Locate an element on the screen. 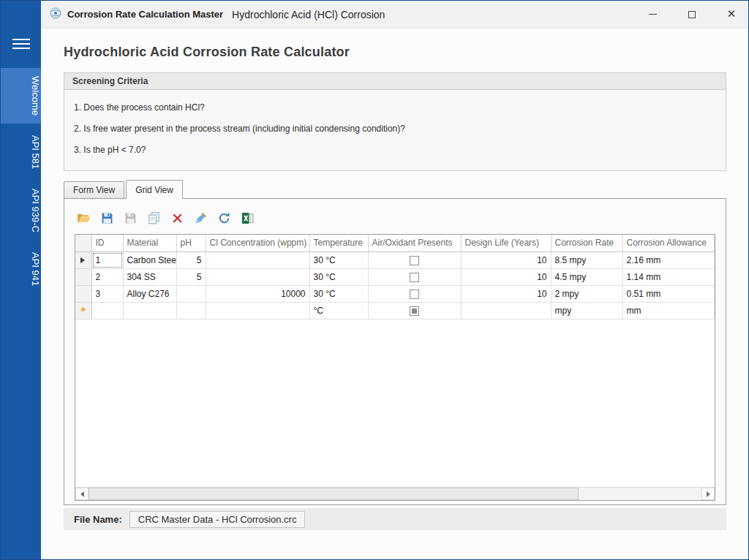 The height and width of the screenshot is (560, 749). grid-row-1: 1 Carbon Steel 5 30 °C 10 8.5 mpy 2.16 m… is located at coordinates (395, 260).